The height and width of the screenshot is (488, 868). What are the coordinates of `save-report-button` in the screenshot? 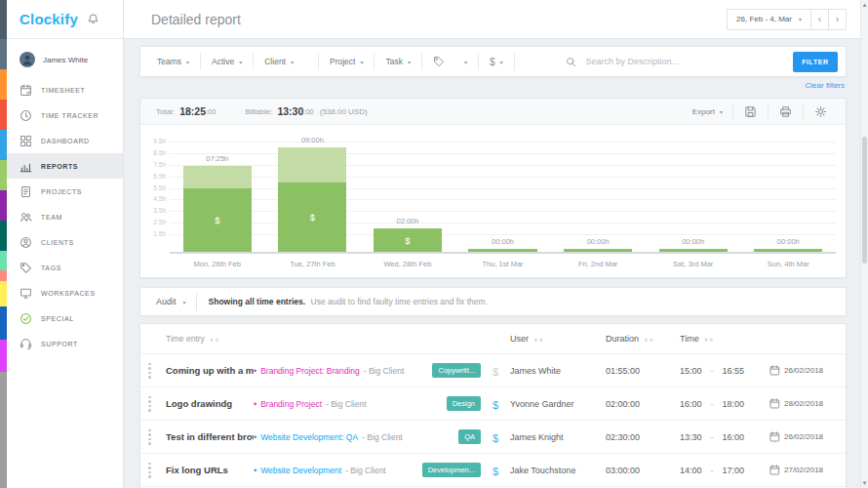 It's located at (751, 111).